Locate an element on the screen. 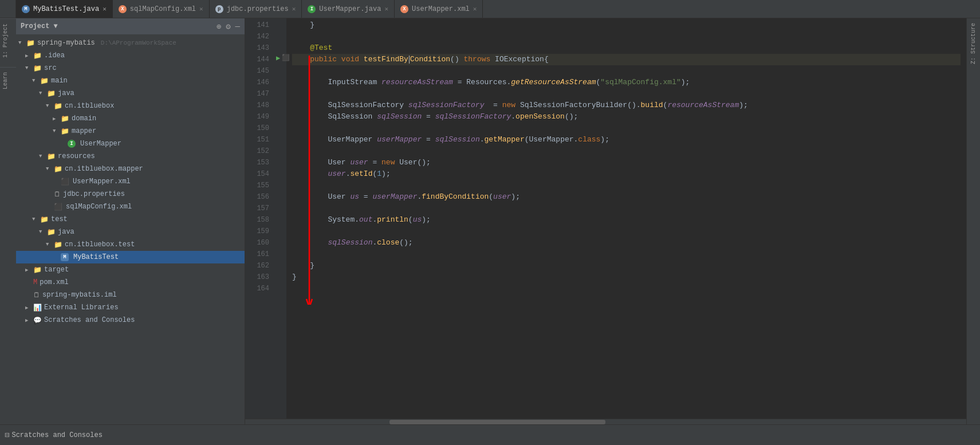 Image resolution: width=980 pixels, height=445 pixels. tab-close-mybatistest: ✕ is located at coordinates (104, 9).